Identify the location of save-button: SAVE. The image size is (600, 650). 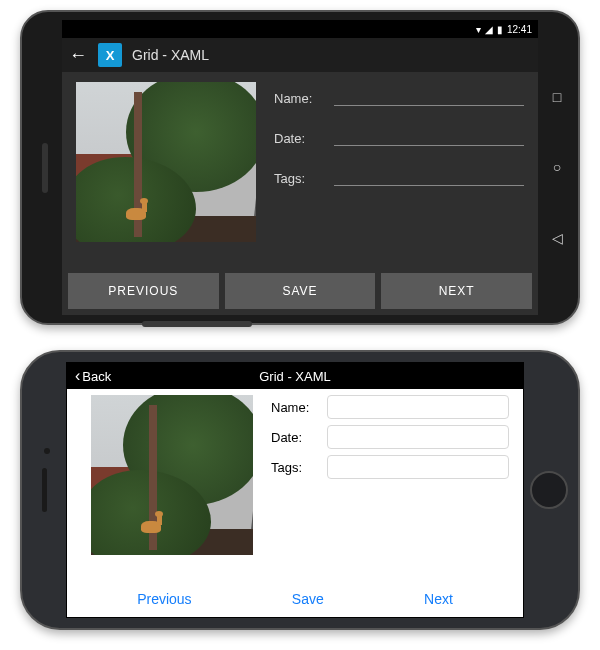
(300, 291).